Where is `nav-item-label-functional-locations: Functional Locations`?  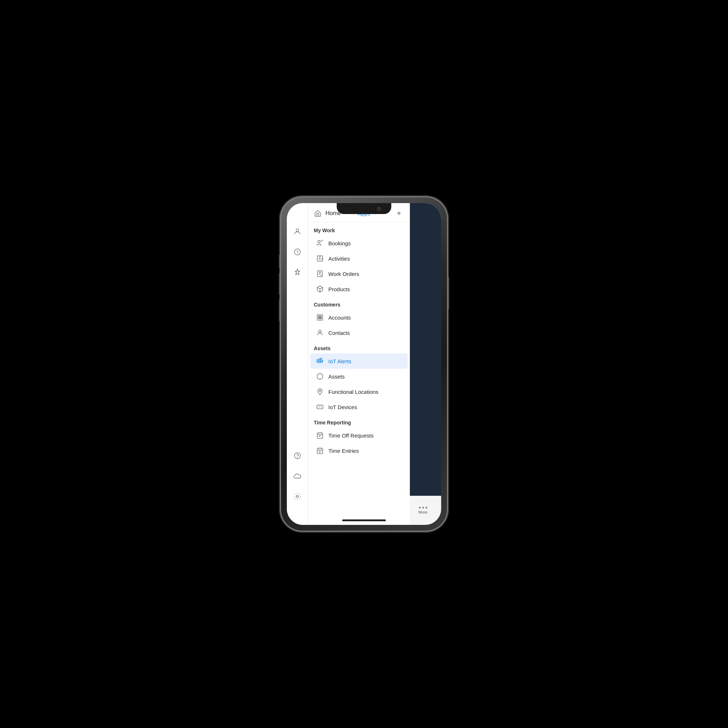 nav-item-label-functional-locations: Functional Locations is located at coordinates (353, 392).